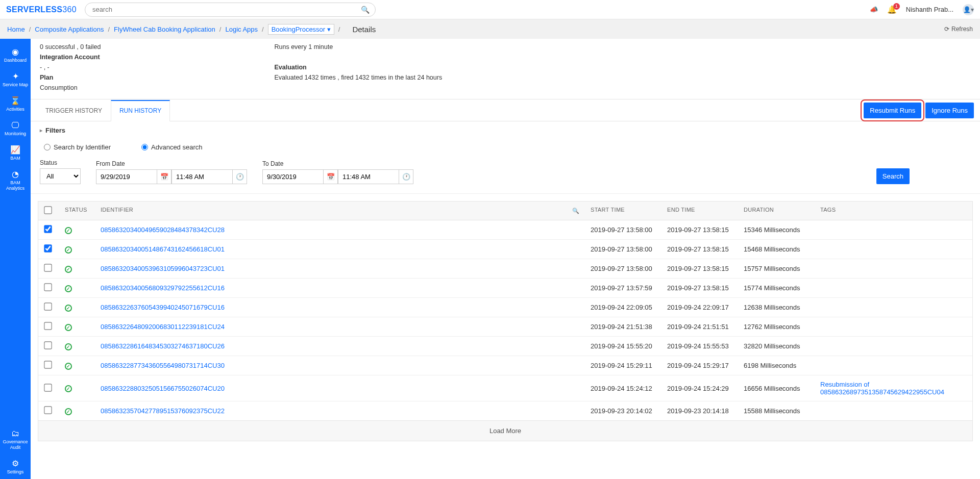 The image size is (980, 479). I want to click on filters: ▸Filters Search by Identifier Advanced s…, so click(505, 158).